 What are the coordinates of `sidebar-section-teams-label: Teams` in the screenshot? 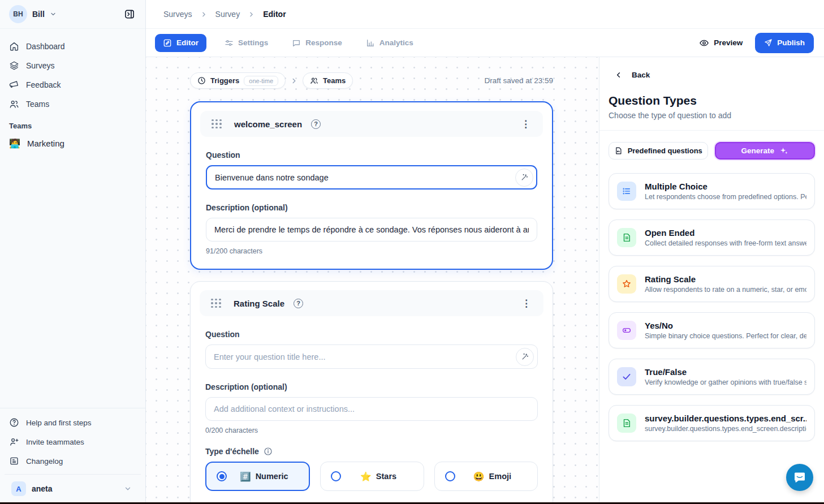 It's located at (72, 123).